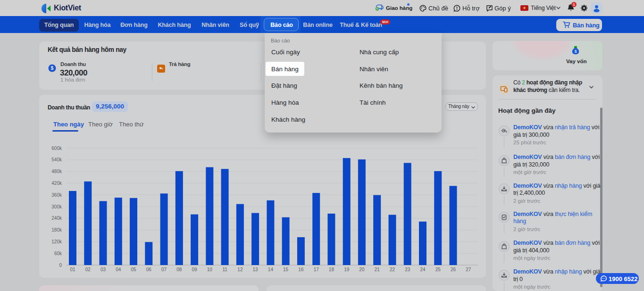 This screenshot has width=644, height=291. What do you see at coordinates (57, 183) in the screenshot?
I see `svg-text: 420k` at bounding box center [57, 183].